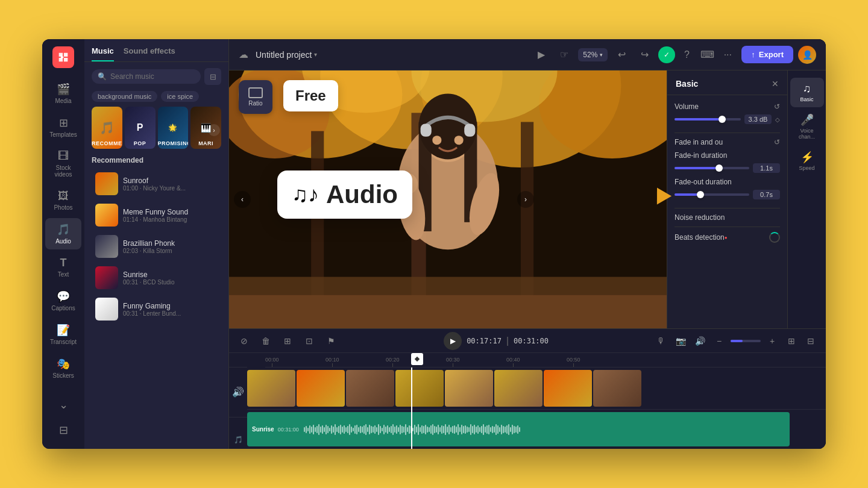 This screenshot has height=488, width=868. What do you see at coordinates (157, 278) in the screenshot?
I see `music-item-sunrise: Sunrise 00:31 · BCD Studio` at bounding box center [157, 278].